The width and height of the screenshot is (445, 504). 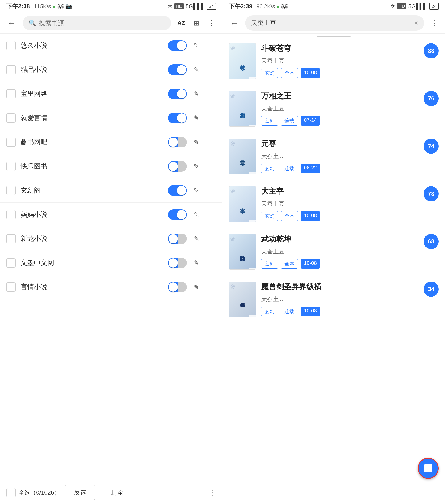 I want to click on delete-button: 删除, so click(x=116, y=493).